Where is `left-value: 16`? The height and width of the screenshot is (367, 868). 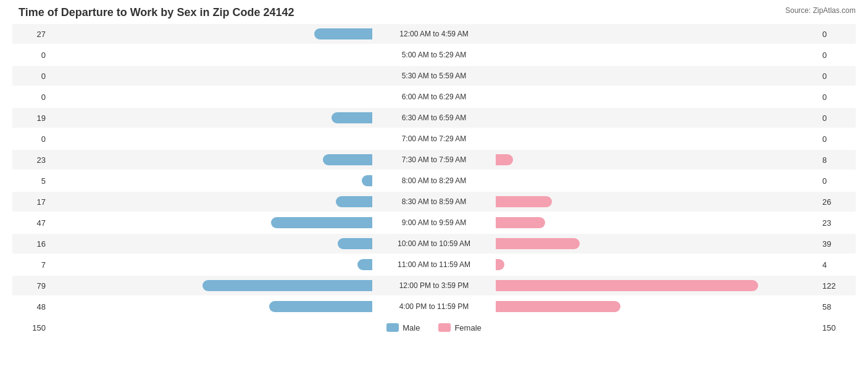
left-value: 16 is located at coordinates (31, 244).